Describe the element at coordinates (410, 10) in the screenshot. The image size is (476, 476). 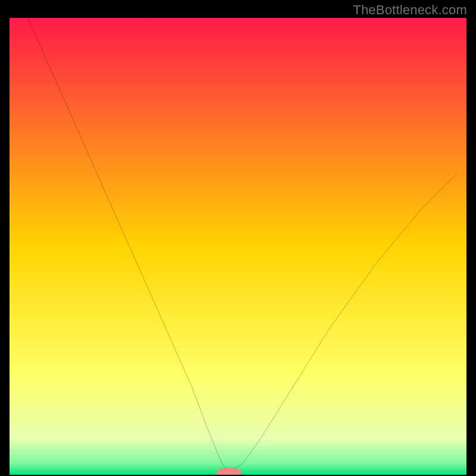
I see `watermark-text: TheBottleneck.com` at that location.